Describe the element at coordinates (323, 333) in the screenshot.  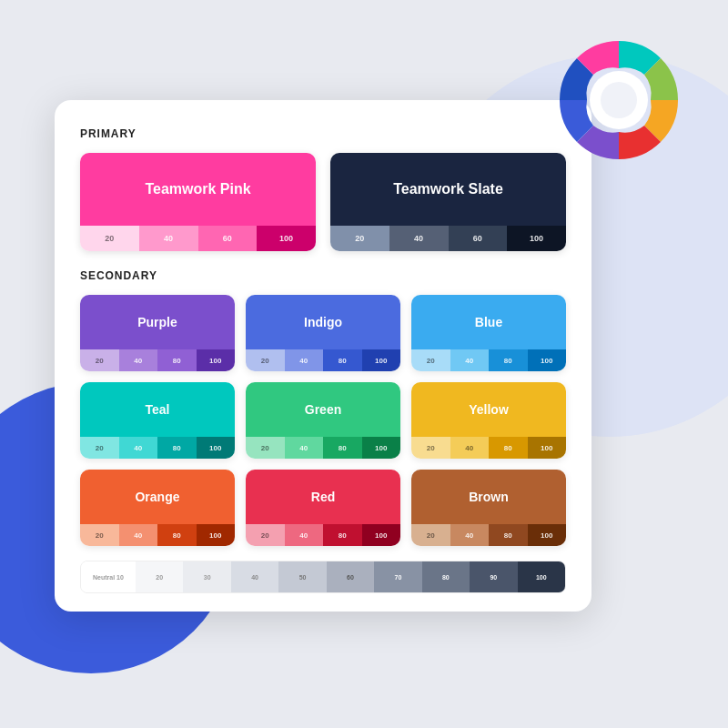
I see `sec-indigo-card: Indigo 20 40 80 100` at that location.